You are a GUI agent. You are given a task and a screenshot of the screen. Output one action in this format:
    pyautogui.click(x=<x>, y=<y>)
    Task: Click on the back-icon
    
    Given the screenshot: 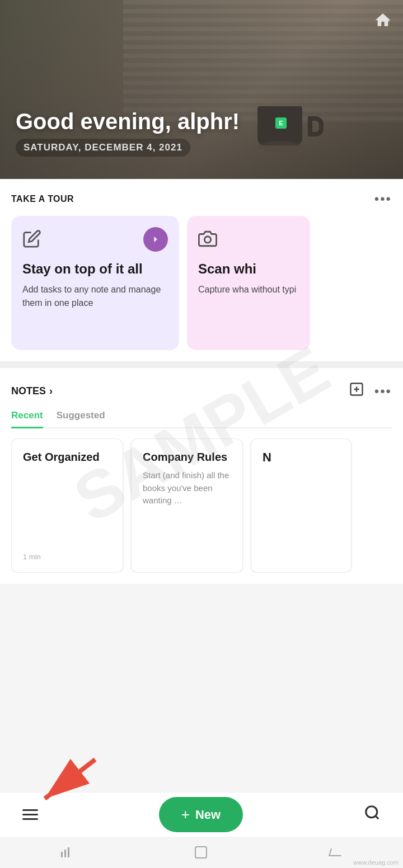 What is the action you would take?
    pyautogui.click(x=336, y=852)
    